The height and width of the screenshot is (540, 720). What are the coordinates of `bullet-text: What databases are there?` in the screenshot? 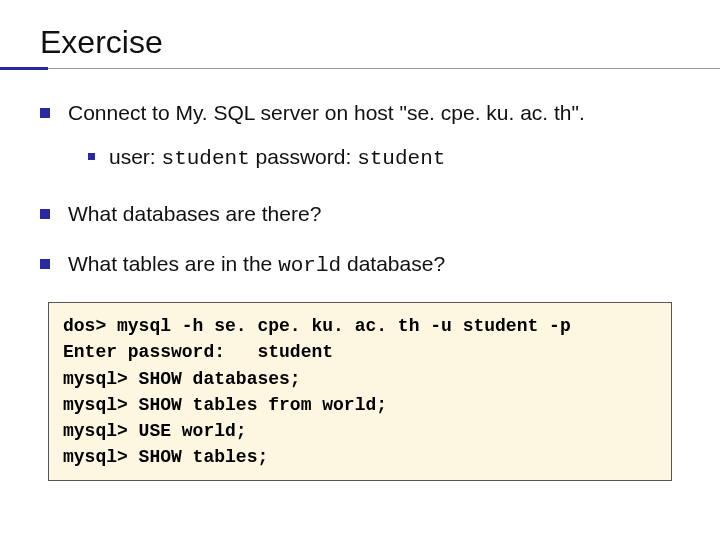 It's located at (194, 214).